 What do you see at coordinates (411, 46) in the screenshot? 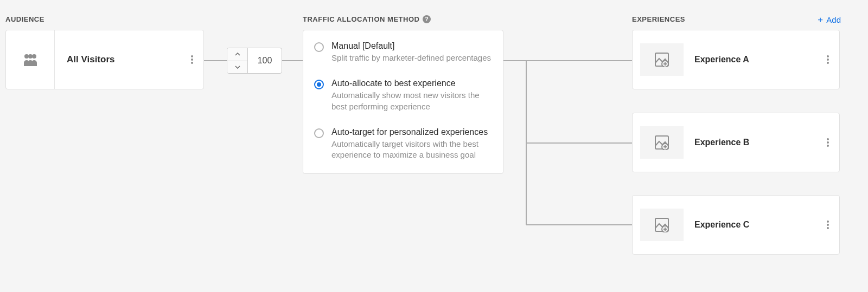
I see `option-manual-title: Manual [Default]` at bounding box center [411, 46].